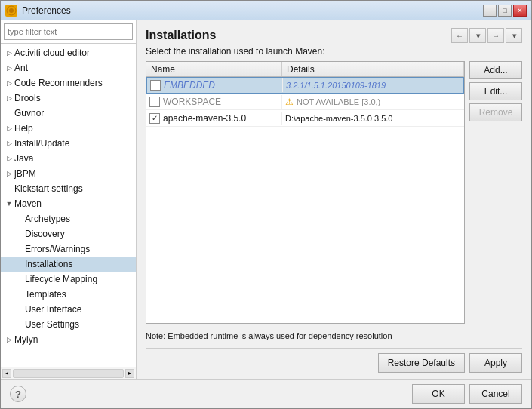 The height and width of the screenshot is (409, 532). Describe the element at coordinates (48, 189) in the screenshot. I see `sidebar-item-label: Kickstart settings` at that location.